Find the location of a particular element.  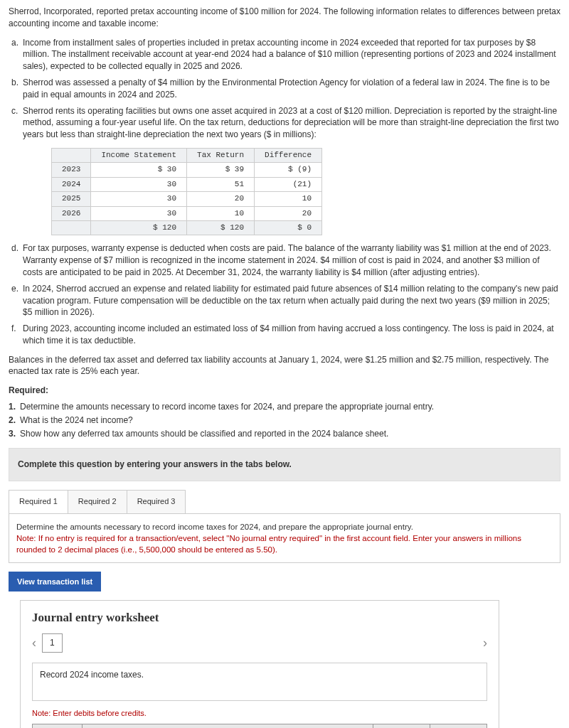

required-heading: Required: is located at coordinates (284, 391).